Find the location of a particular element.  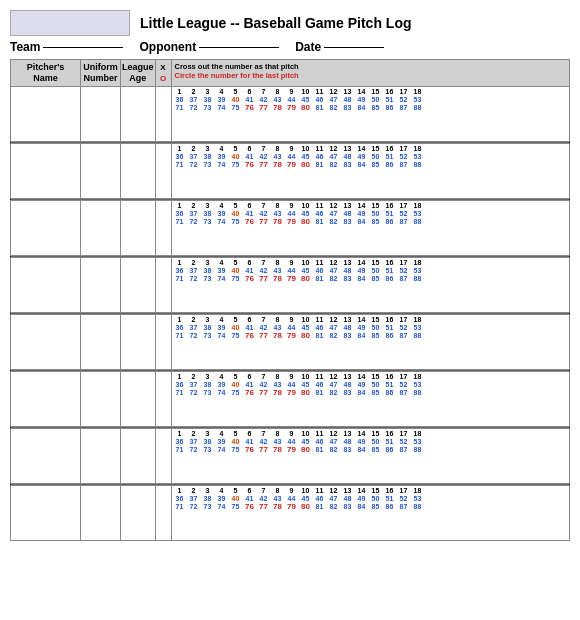

pitch-num: 13 is located at coordinates (348, 206).